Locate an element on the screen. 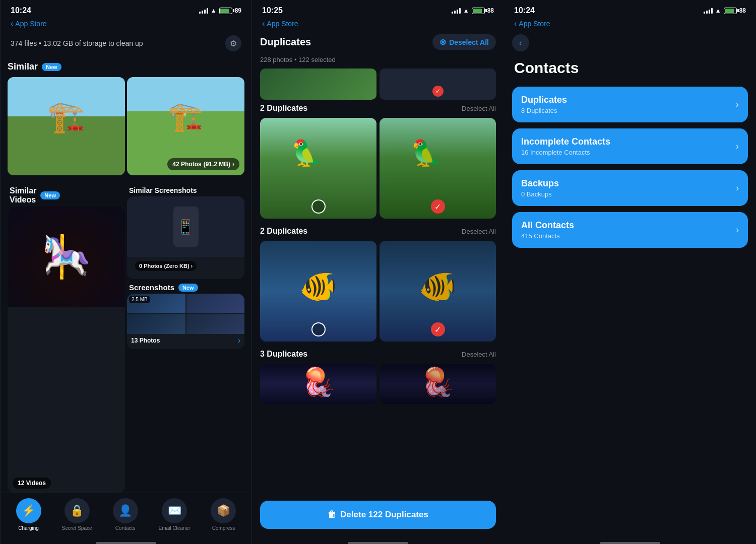  p2-nav: Duplicates ⊗ Deselect All is located at coordinates (378, 44).